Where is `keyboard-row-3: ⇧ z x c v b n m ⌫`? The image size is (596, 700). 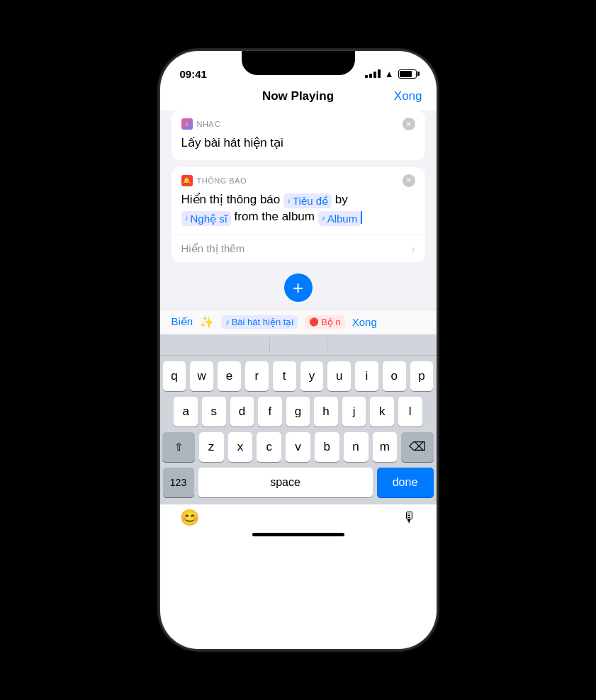 keyboard-row-3: ⇧ z x c v b n m ⌫ is located at coordinates (298, 447).